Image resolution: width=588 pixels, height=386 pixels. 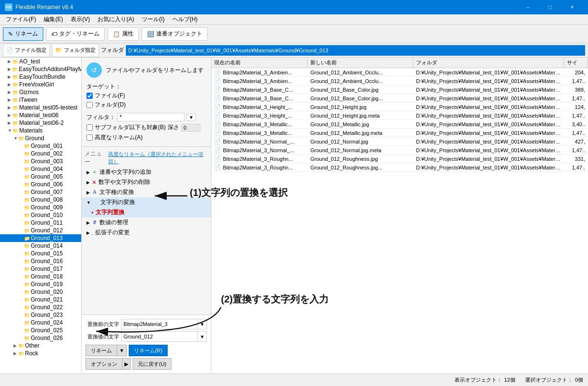 I want to click on advanced-link: 高度なリネーム（選択されたメニュー項目）, so click(x=158, y=158).